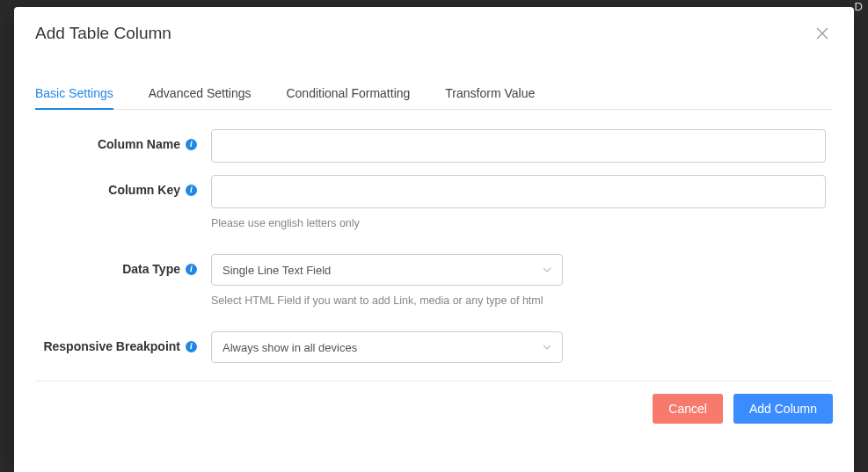  What do you see at coordinates (112, 346) in the screenshot?
I see `label-responsive-breakpoint: Responsive Breakpoint` at bounding box center [112, 346].